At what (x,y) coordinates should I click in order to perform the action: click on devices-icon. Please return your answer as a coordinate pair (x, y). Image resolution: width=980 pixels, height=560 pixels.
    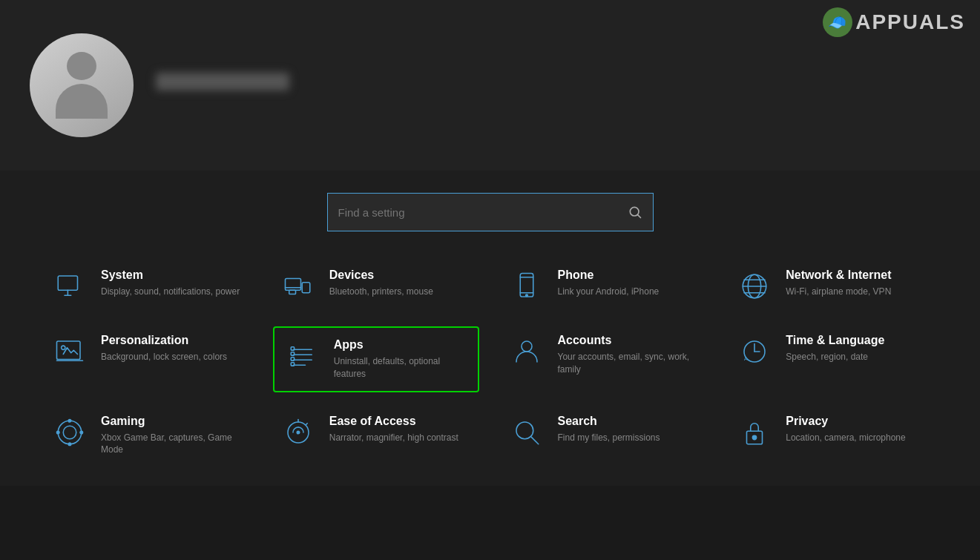
    Looking at the image, I should click on (298, 286).